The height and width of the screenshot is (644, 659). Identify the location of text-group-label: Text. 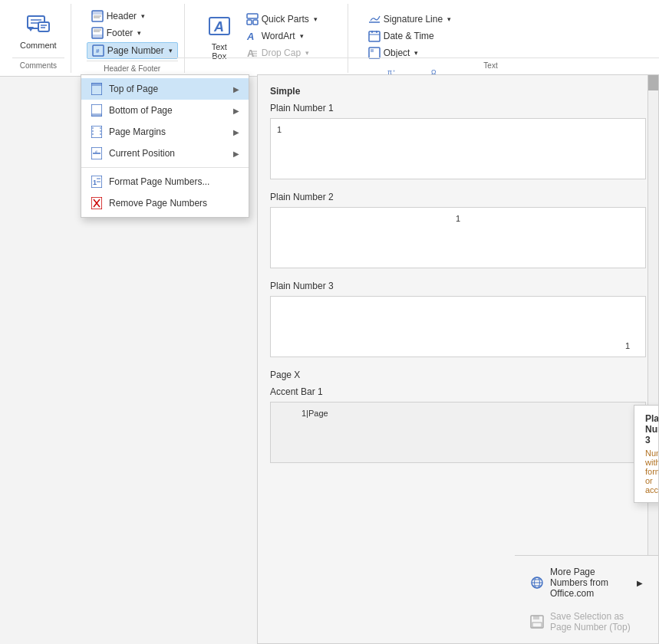
(410, 64).